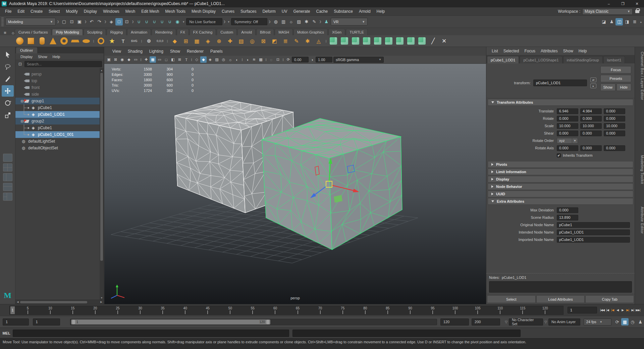 This screenshot has height=349, width=644. What do you see at coordinates (60, 148) in the screenshot?
I see `outliner-item-defaultObjectSet: ◍defaultObjectSet` at bounding box center [60, 148].